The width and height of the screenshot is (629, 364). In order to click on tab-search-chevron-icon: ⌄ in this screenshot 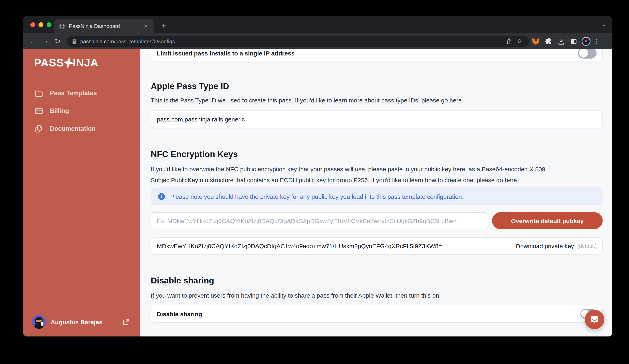, I will do `click(604, 24)`.